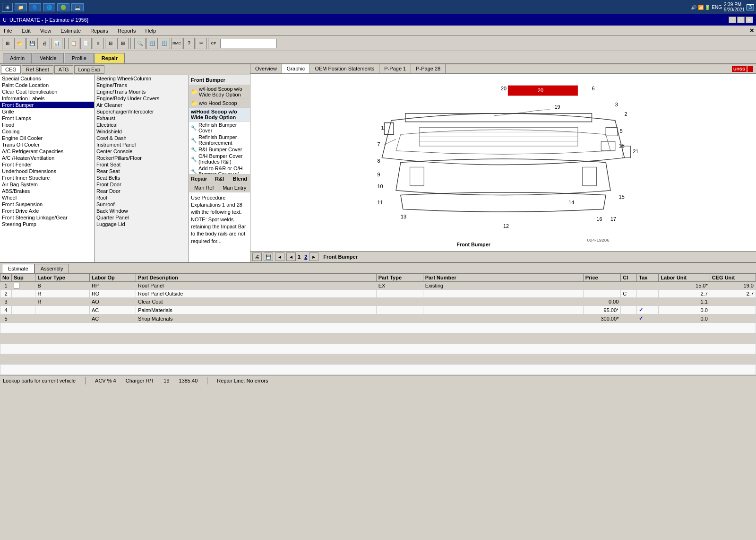 The image size is (756, 540). Describe the element at coordinates (732, 20) in the screenshot. I see `minimize-button: _` at that location.